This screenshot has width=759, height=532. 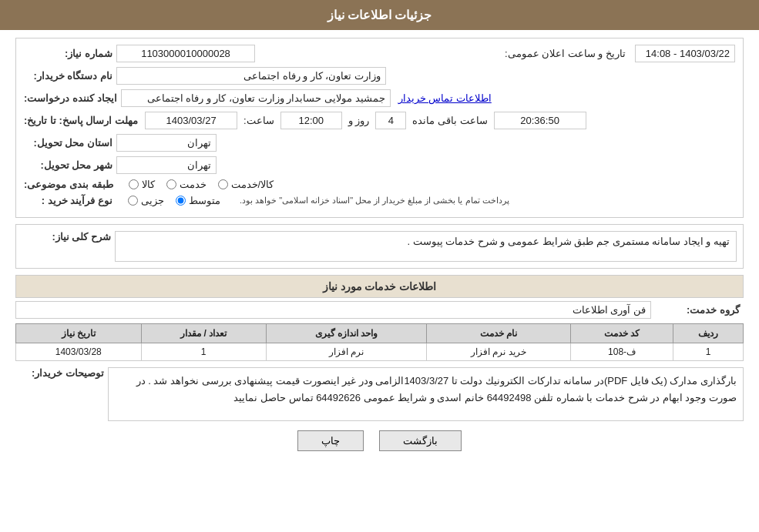 What do you see at coordinates (374, 200) in the screenshot?
I see `now-farayand-text: پرداخت تمام یا بخشی از مبلغ خریدار از مح…` at bounding box center [374, 200].